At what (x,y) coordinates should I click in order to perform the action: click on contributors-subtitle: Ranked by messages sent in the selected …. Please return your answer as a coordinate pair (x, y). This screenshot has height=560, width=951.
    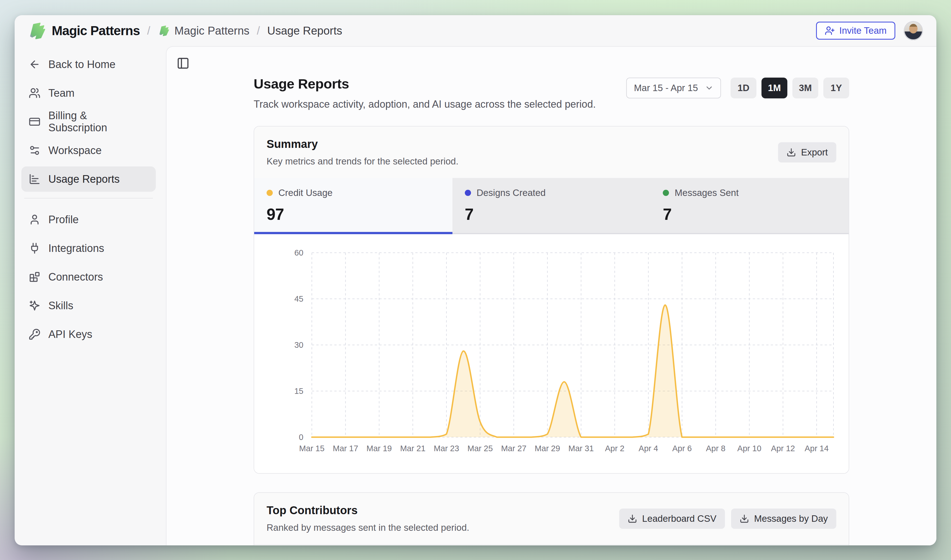
    Looking at the image, I should click on (368, 528).